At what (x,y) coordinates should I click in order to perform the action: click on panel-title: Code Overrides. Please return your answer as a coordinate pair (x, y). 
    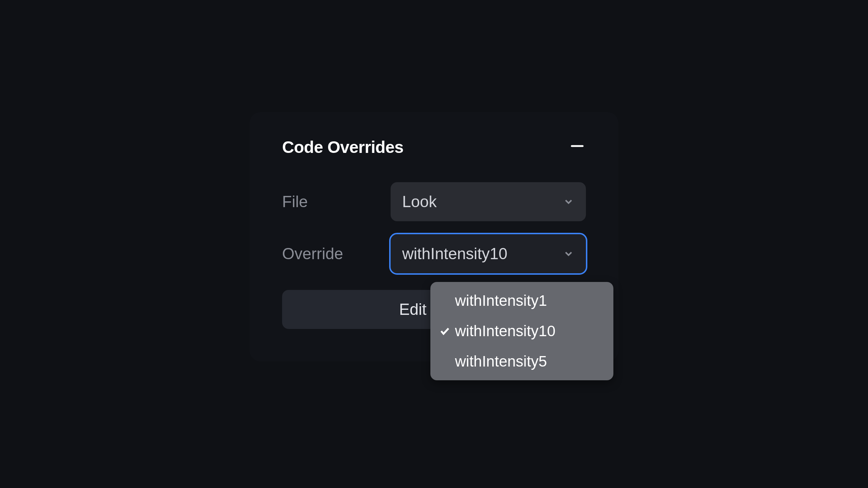
    Looking at the image, I should click on (343, 147).